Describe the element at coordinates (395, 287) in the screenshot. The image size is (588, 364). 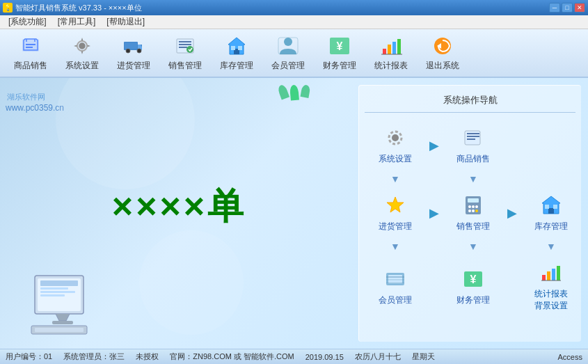
I see `nav-member: 会员管理` at that location.